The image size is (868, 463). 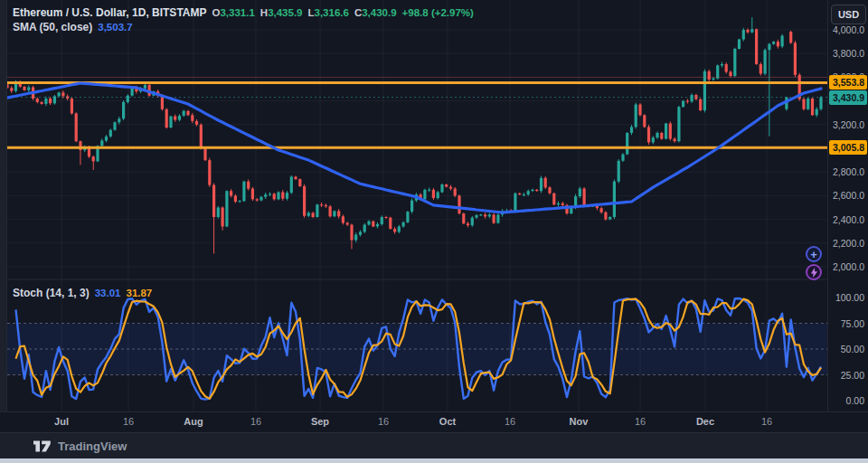 I want to click on left-edge-strip, so click(x=4, y=216).